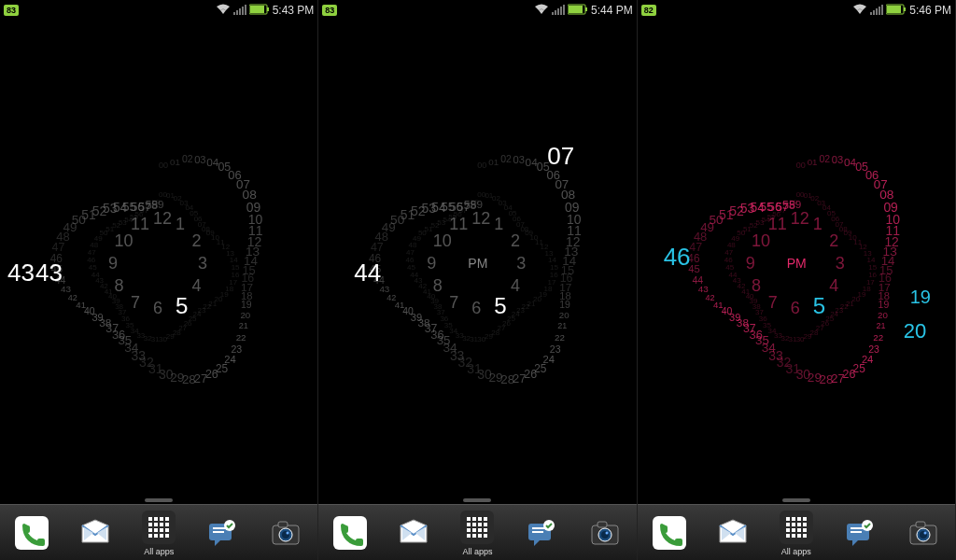 The image size is (956, 560). I want to click on hour-1: 1, so click(818, 224).